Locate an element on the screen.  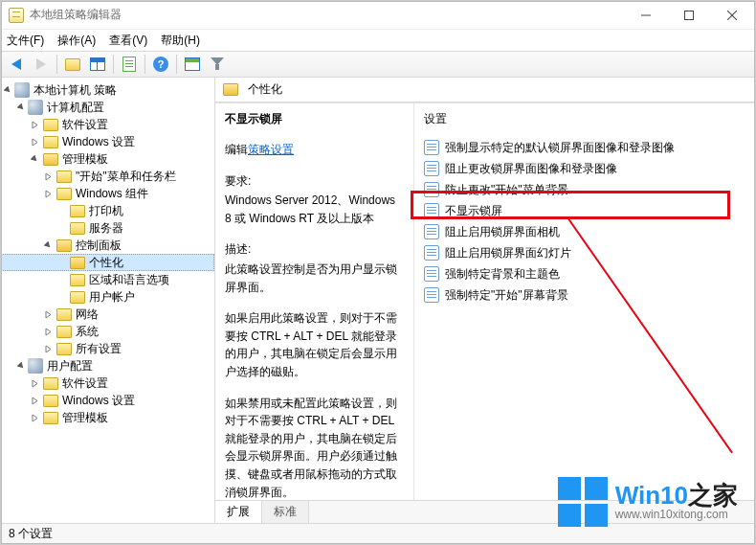
tree-user-software: 软件设置 is located at coordinates (107, 383).